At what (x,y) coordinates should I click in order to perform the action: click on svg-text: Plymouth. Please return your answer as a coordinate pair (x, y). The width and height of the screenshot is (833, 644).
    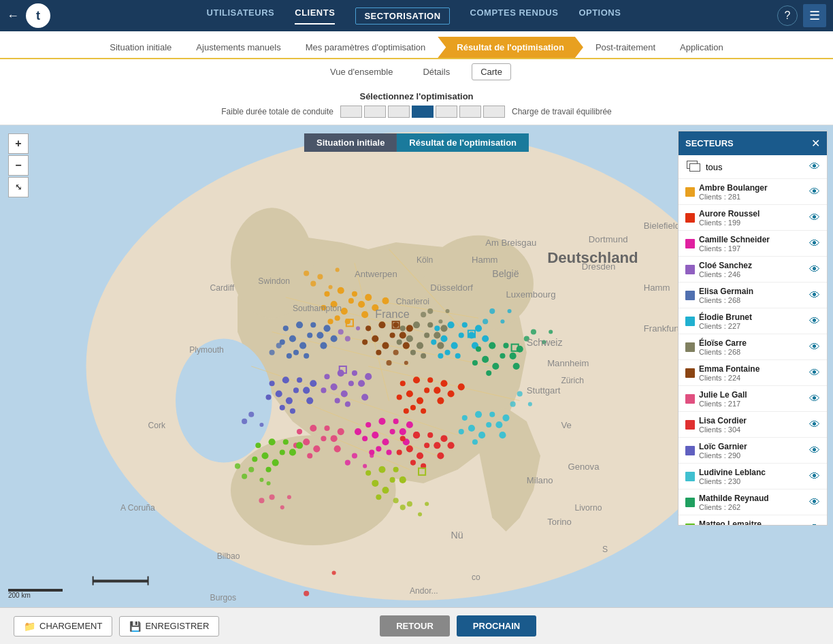
    Looking at the image, I should click on (207, 350).